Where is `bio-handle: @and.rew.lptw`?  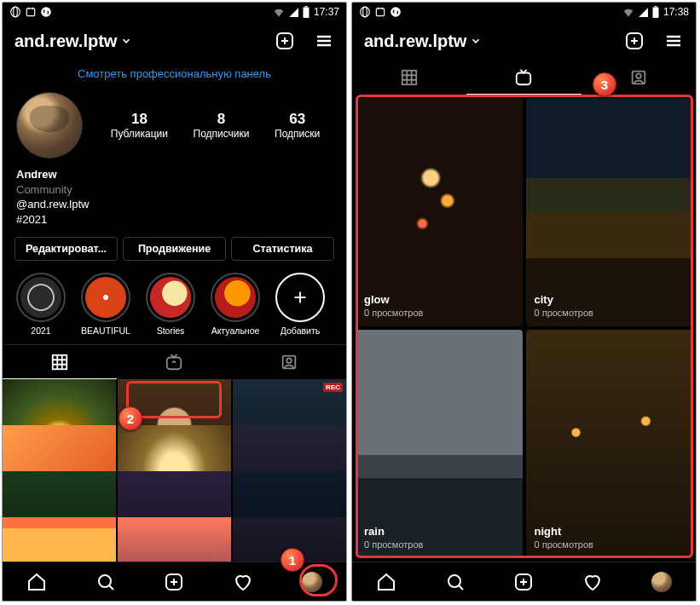 bio-handle: @and.rew.lptw is located at coordinates (174, 205).